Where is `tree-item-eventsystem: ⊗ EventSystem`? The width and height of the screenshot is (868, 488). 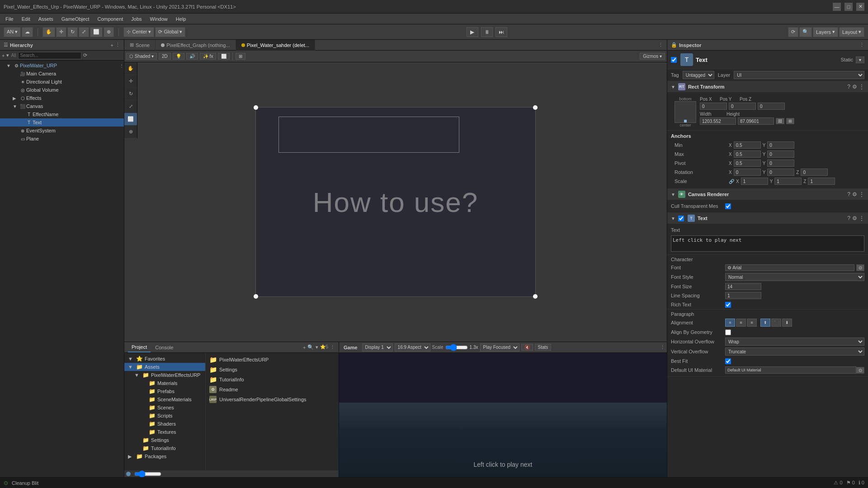
tree-item-eventsystem: ⊗ EventSystem is located at coordinates (62, 131).